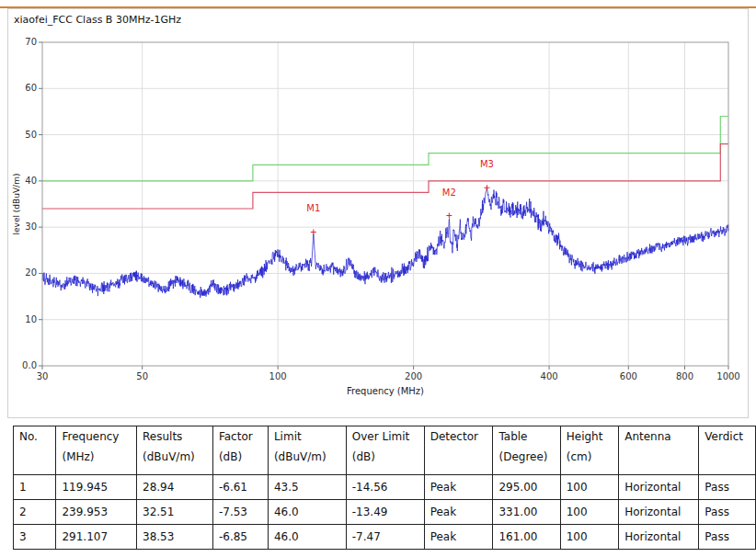 This screenshot has height=557, width=756. What do you see at coordinates (35, 537) in the screenshot?
I see `table-cell: 3` at bounding box center [35, 537].